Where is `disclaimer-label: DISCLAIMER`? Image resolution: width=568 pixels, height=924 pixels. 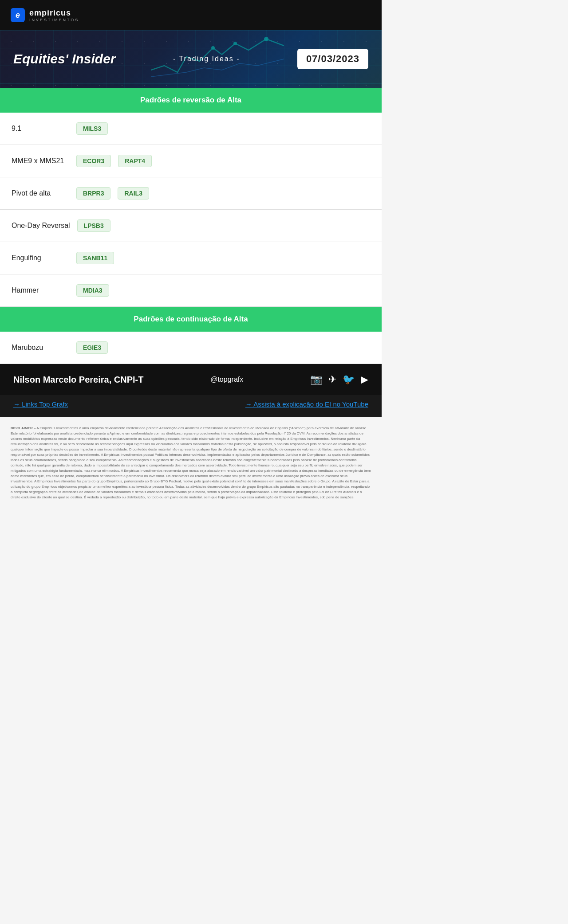 disclaimer-label: DISCLAIMER is located at coordinates (22, 428).